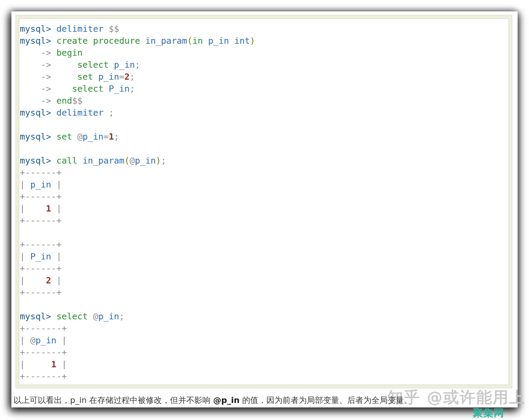 This screenshot has width=529, height=420. Describe the element at coordinates (226, 400) in the screenshot. I see `note-segment: @p_in` at that location.